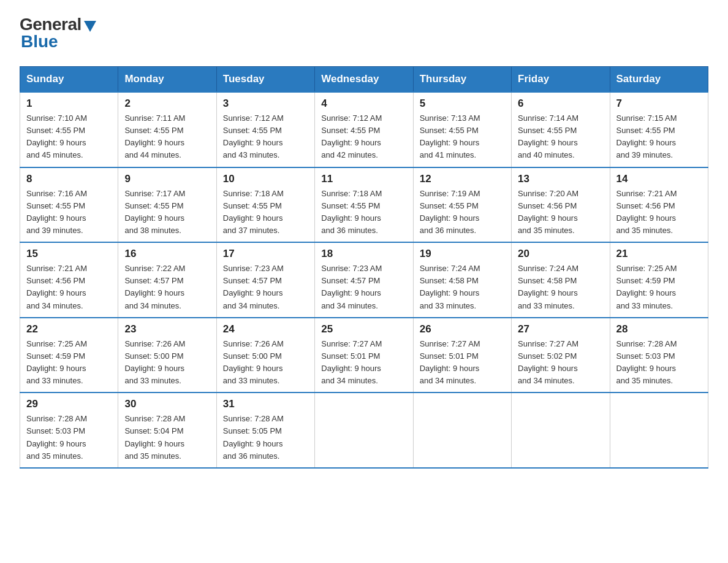 This screenshot has height=563, width=728. I want to click on header-friday: Friday, so click(561, 80).